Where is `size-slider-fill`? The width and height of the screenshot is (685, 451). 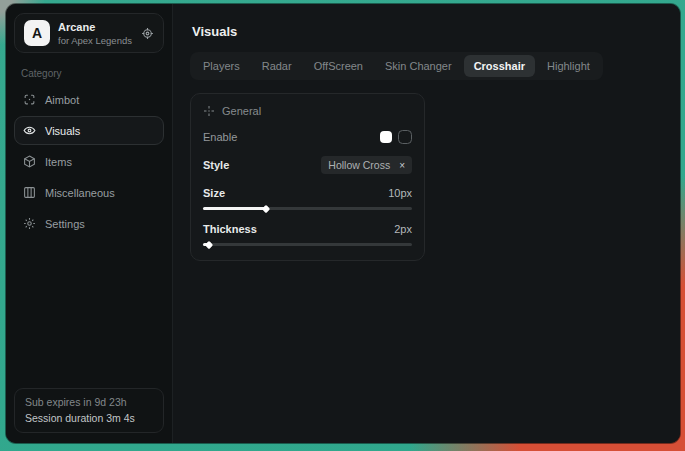 size-slider-fill is located at coordinates (234, 208).